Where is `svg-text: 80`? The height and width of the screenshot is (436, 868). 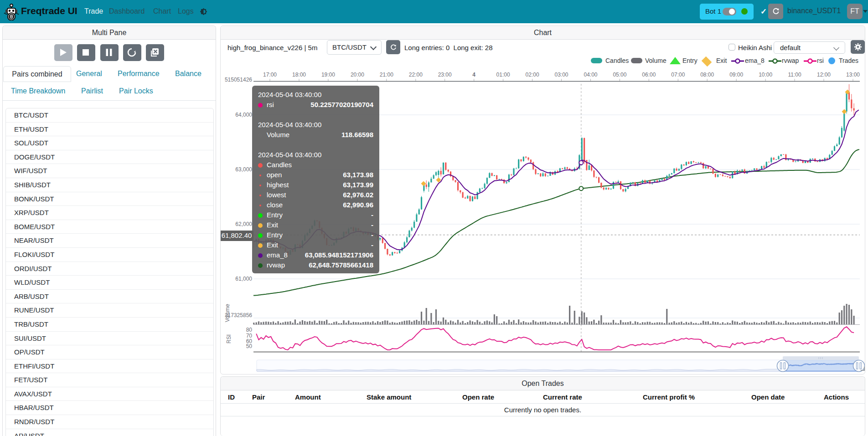
svg-text: 80 is located at coordinates (249, 330).